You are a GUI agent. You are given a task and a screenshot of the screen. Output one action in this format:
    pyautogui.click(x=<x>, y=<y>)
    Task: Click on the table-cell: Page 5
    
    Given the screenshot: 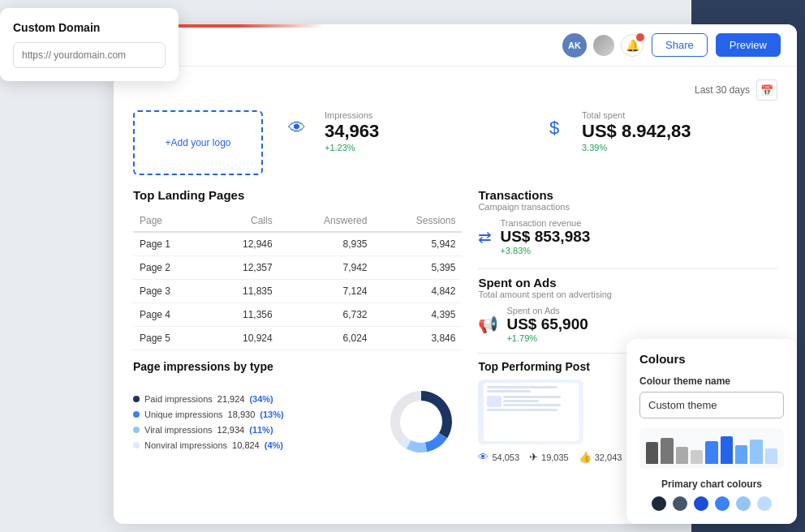 What is the action you would take?
    pyautogui.click(x=170, y=339)
    